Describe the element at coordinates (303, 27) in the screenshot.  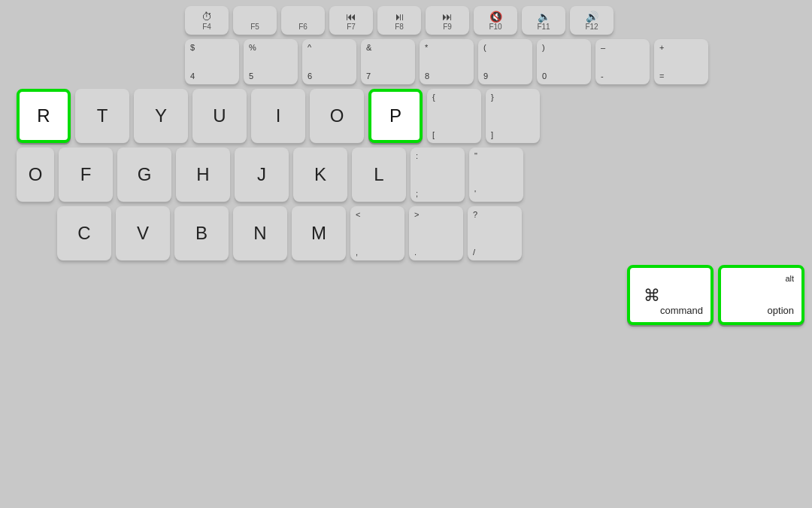
I see `f6-label: F6` at that location.